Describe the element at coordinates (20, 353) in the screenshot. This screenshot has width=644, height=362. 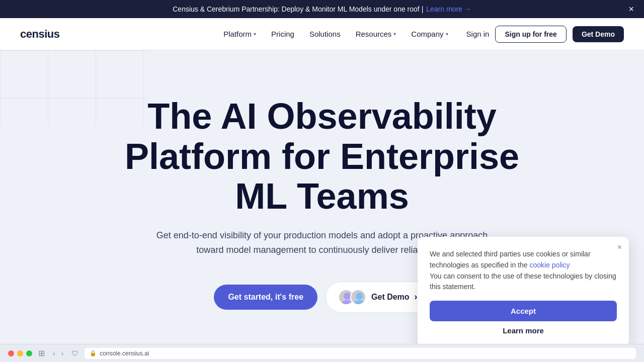
I see `minimize-traffic-light` at that location.